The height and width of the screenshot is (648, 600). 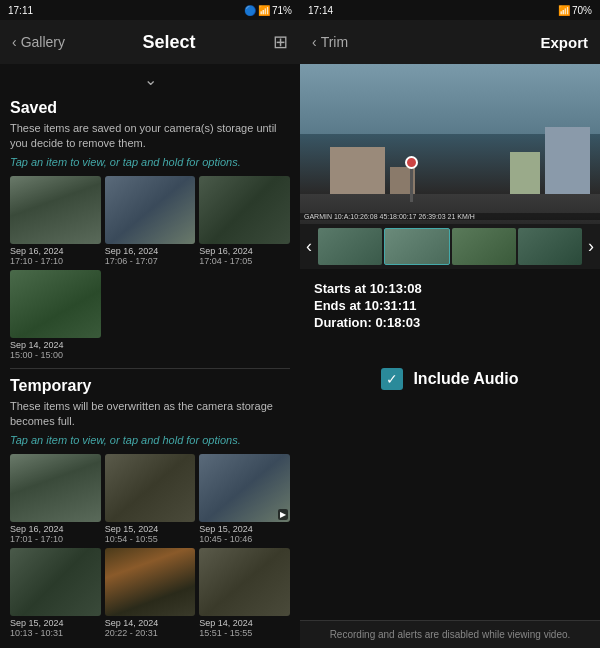 I want to click on temp-date-6: Sep 14, 2024, so click(x=244, y=623).